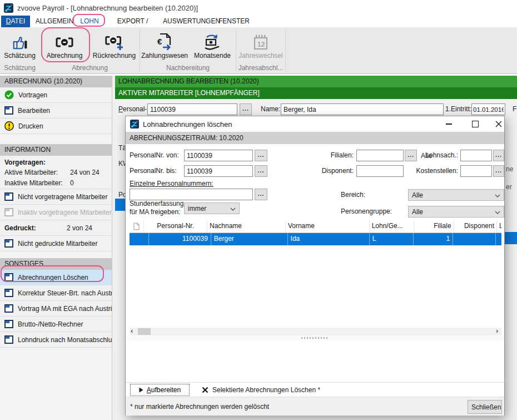 This screenshot has width=517, height=420. I want to click on play-icon, so click(141, 390).